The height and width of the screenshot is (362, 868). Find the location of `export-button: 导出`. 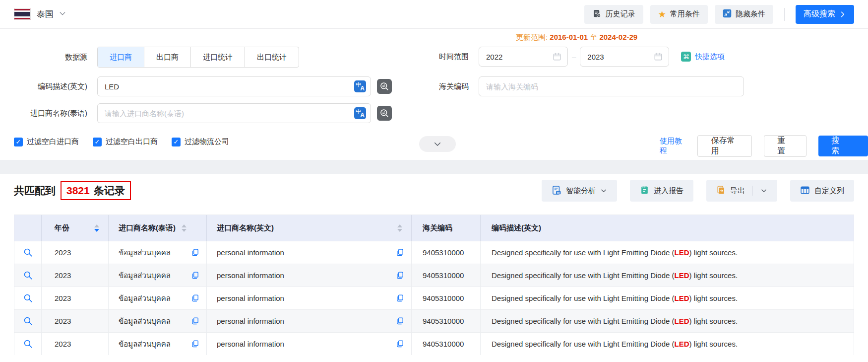

export-button: 导出 is located at coordinates (742, 191).